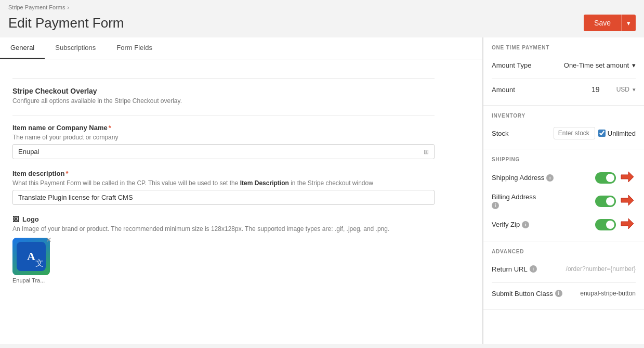  What do you see at coordinates (224, 183) in the screenshot?
I see `item-description-hint: What this Payment Form will be called in…` at bounding box center [224, 183].